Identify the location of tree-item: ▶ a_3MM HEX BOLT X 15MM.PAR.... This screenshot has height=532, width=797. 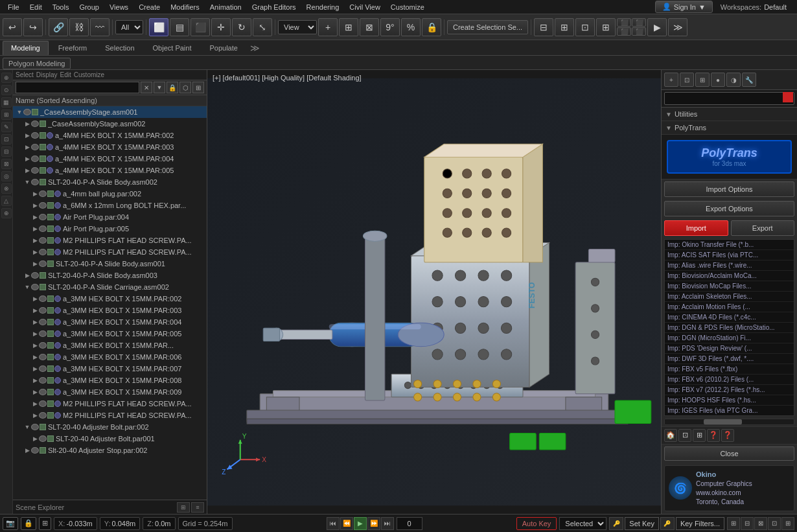
(110, 345).